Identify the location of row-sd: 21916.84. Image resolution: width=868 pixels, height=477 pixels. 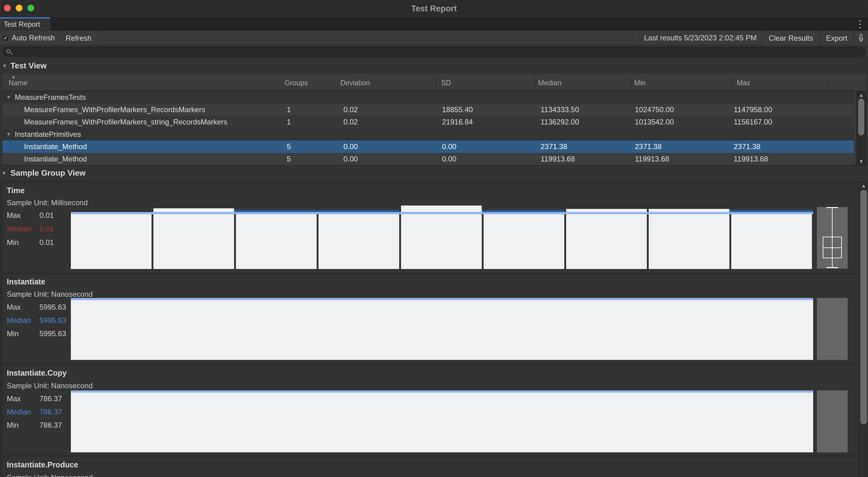
(458, 122).